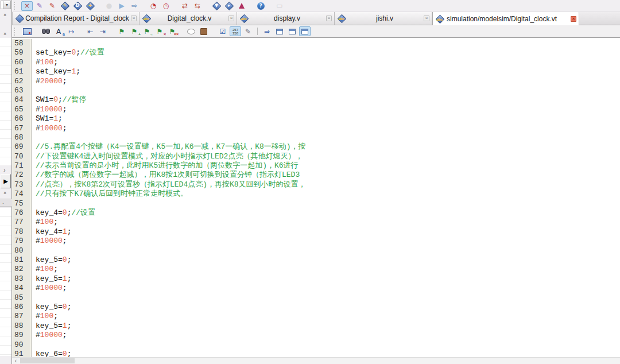 The height and width of the screenshot is (364, 620). What do you see at coordinates (5, 170) in the screenshot?
I see `chevron-right-icon: ›` at bounding box center [5, 170].